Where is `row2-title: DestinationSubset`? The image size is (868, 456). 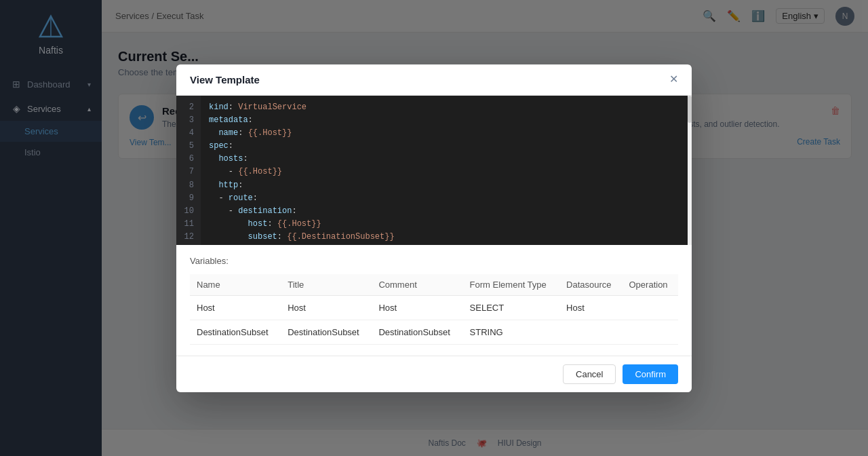 row2-title: DestinationSubset is located at coordinates (326, 332).